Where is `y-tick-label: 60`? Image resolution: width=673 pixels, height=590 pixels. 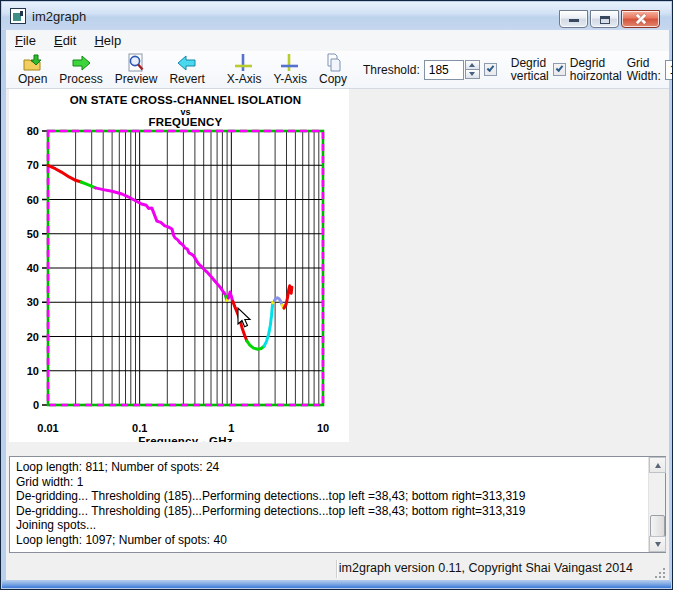 y-tick-label: 60 is located at coordinates (33, 200).